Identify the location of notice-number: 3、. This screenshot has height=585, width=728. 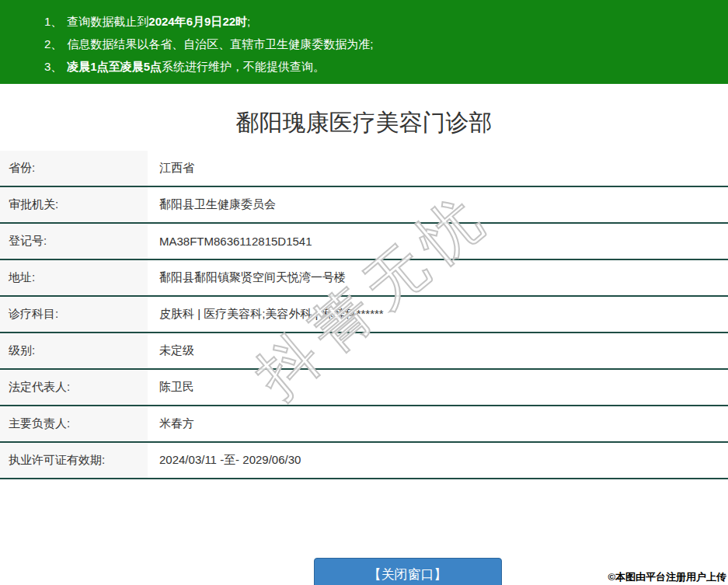
(53, 67).